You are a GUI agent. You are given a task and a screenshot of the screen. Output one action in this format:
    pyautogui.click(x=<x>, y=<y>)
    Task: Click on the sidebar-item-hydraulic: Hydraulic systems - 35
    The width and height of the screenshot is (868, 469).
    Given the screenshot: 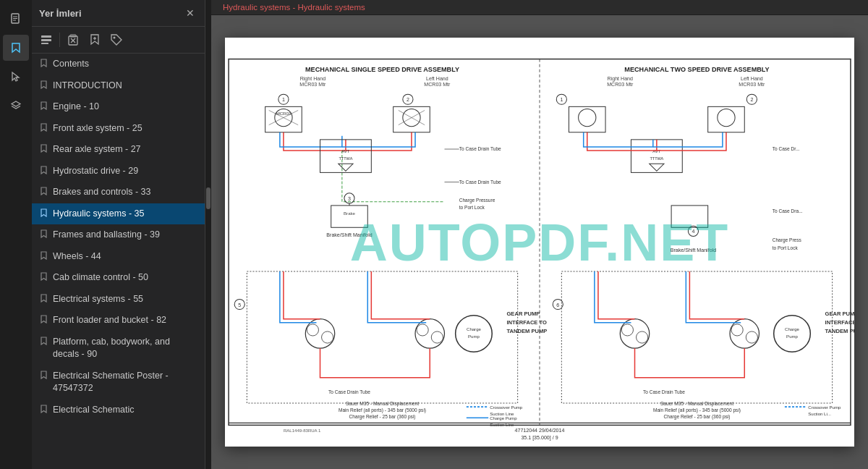 What is the action you would take?
    pyautogui.click(x=119, y=214)
    